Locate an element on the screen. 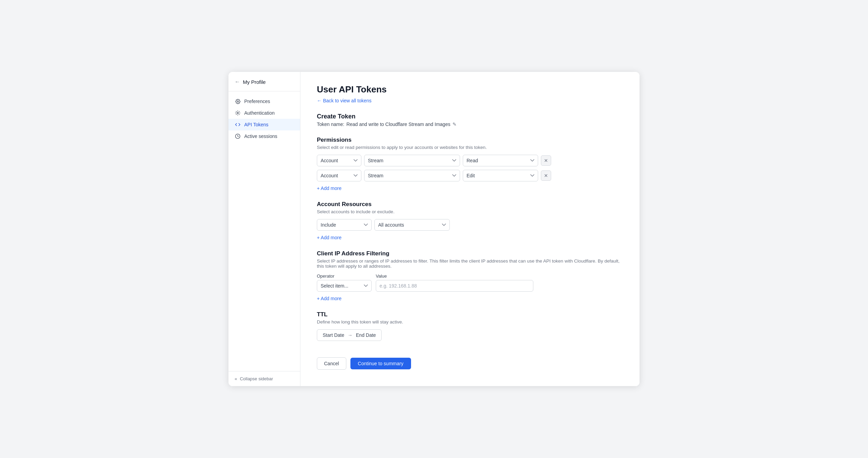 Image resolution: width=868 pixels, height=458 pixels. back-to-tokens-link: ← Back to view all tokens is located at coordinates (344, 101).